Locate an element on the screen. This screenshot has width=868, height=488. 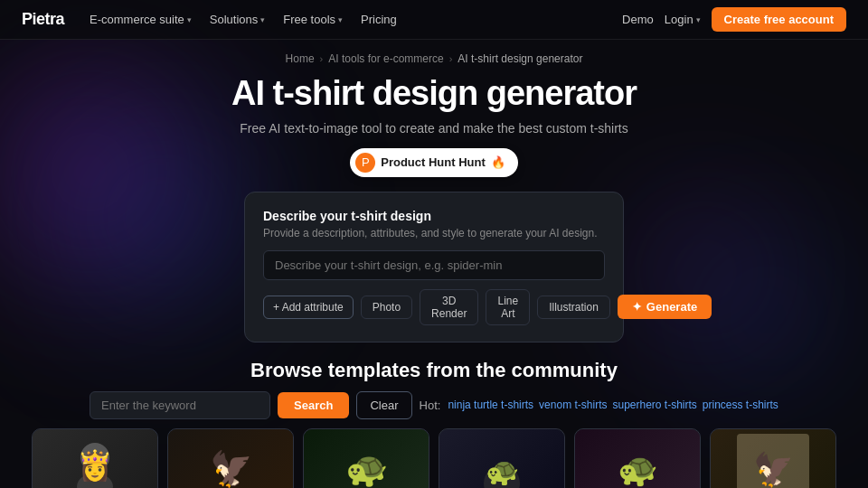
card-image-0: 👸 is located at coordinates (95, 459).